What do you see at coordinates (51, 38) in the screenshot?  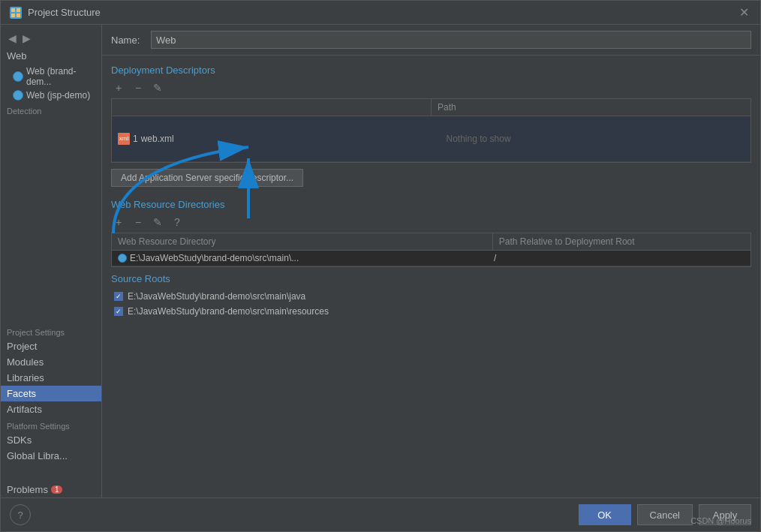 I see `nav-toolbar: ◀ ▶` at bounding box center [51, 38].